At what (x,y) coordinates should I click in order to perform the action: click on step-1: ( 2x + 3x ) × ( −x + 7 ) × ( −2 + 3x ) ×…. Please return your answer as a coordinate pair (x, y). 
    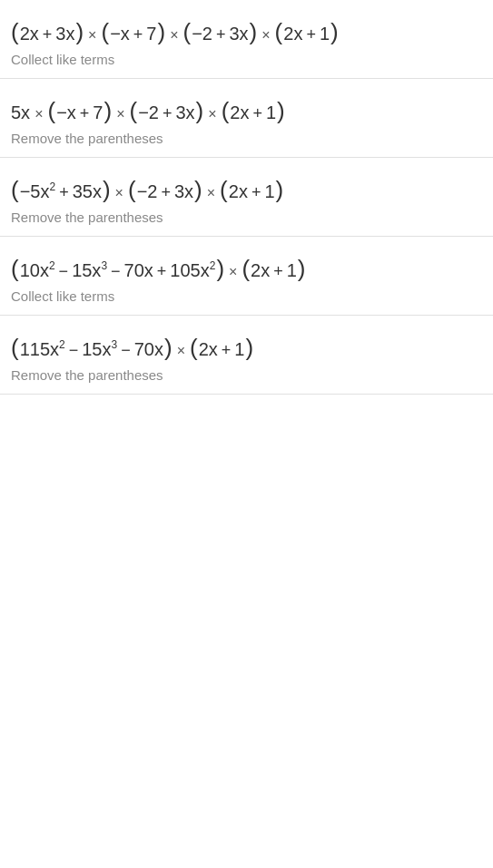
    Looking at the image, I should click on (247, 40).